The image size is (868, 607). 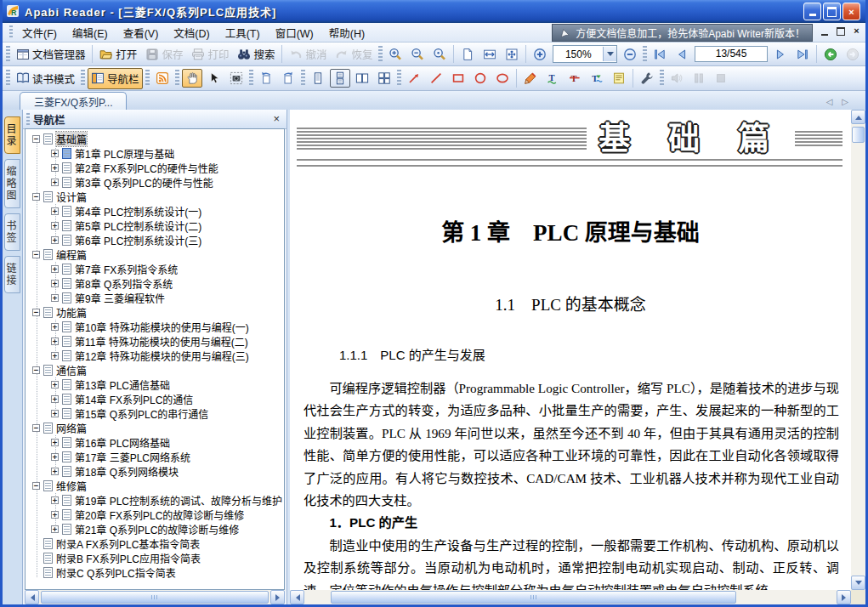 What do you see at coordinates (118, 54) in the screenshot?
I see `open-button: 打开` at bounding box center [118, 54].